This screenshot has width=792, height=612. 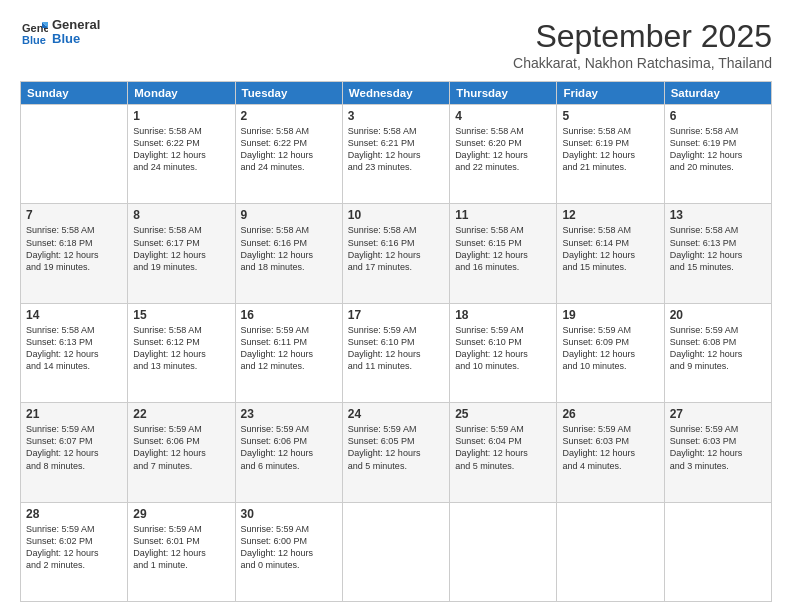 What do you see at coordinates (642, 63) in the screenshot?
I see `subtitle: Chakkarat, Nakhon Ratchasima, Thailand` at bounding box center [642, 63].